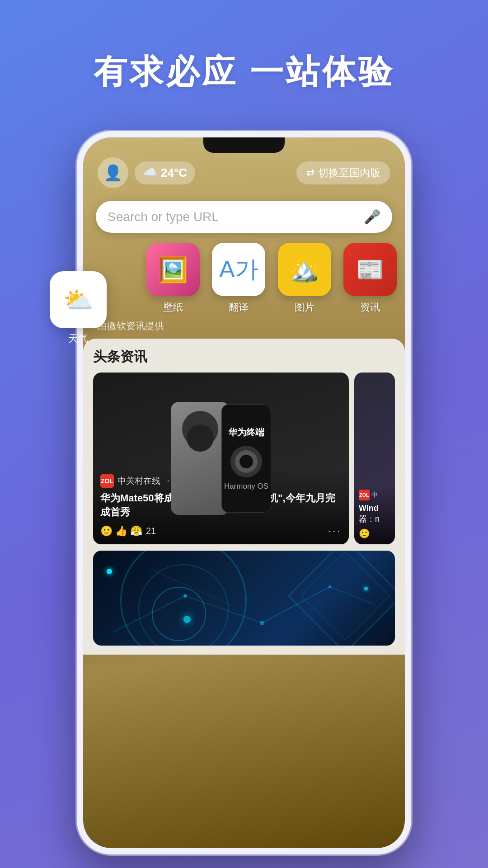 The width and height of the screenshot is (488, 868). I want to click on floating-weather-icon: ⛅, so click(78, 300).